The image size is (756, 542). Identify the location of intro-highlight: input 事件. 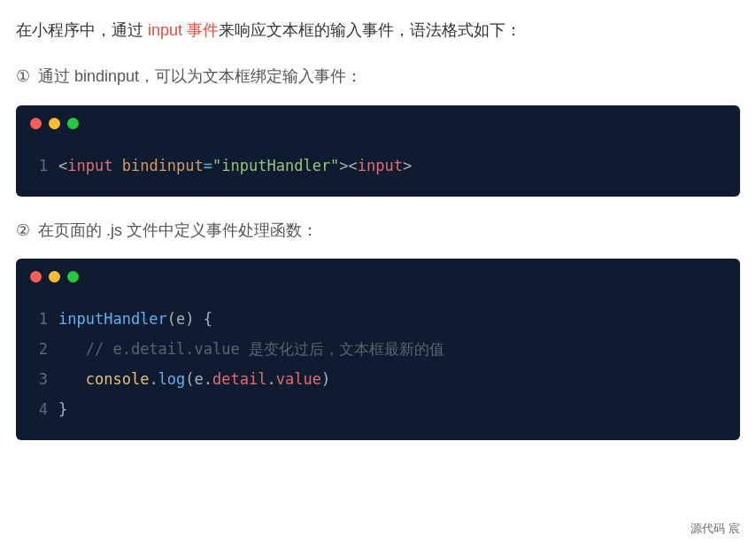
(183, 30).